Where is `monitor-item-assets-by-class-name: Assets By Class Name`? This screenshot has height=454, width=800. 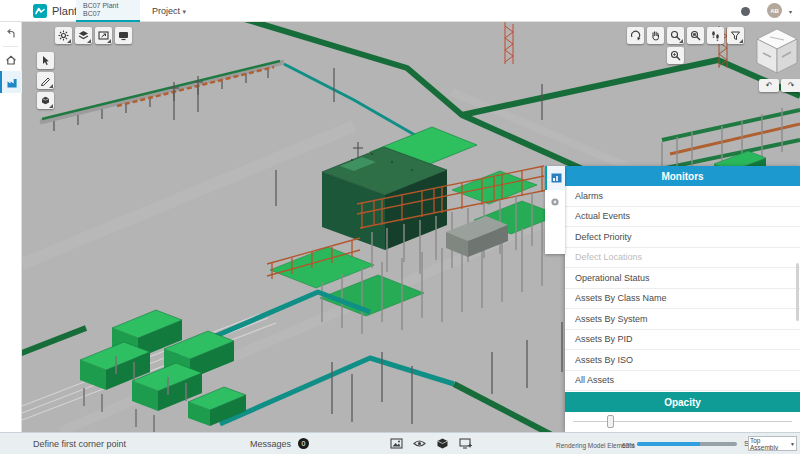 monitor-item-assets-by-class-name: Assets By Class Name is located at coordinates (682, 300).